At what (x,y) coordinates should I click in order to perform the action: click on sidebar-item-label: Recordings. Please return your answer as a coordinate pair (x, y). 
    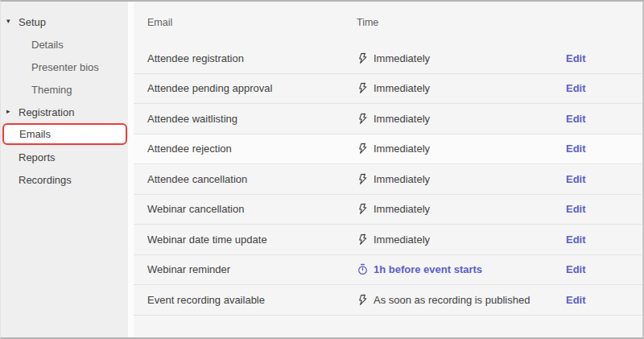
    Looking at the image, I should click on (45, 180).